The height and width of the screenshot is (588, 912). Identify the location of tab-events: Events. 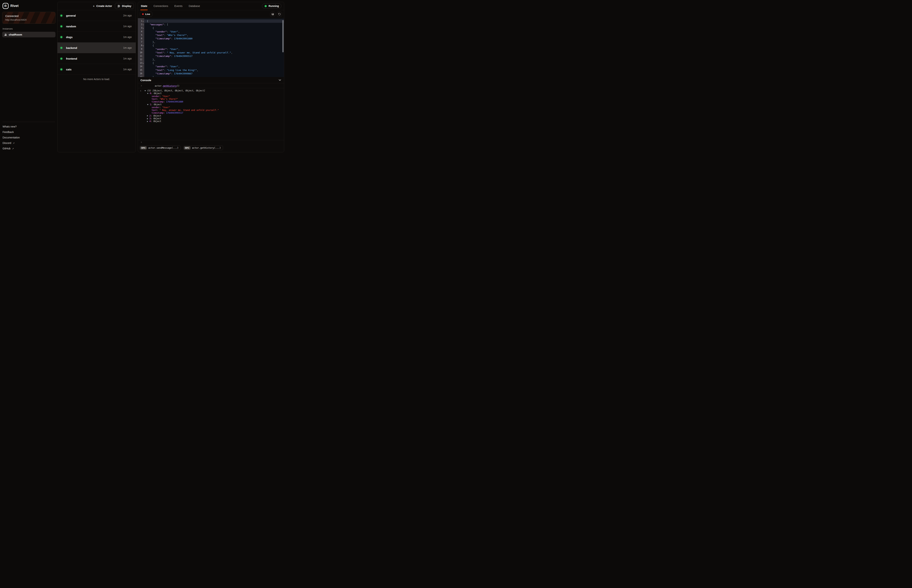
(179, 6).